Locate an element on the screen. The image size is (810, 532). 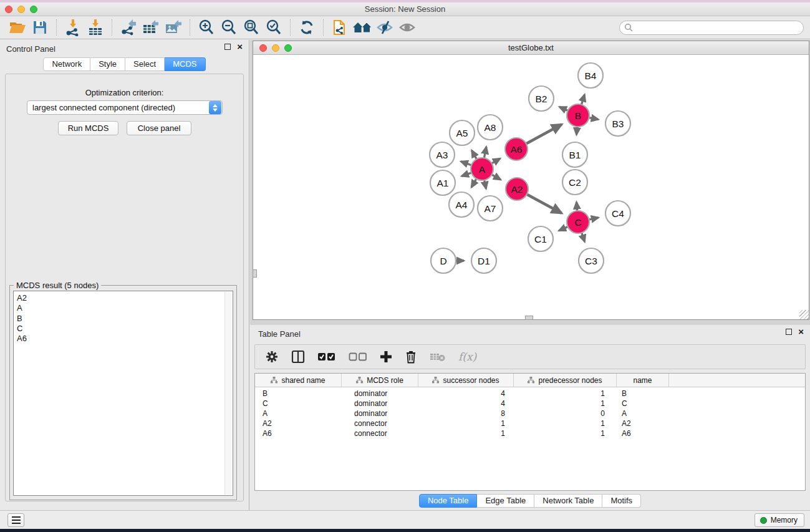
graph-node-A3: A3 is located at coordinates (442, 155).